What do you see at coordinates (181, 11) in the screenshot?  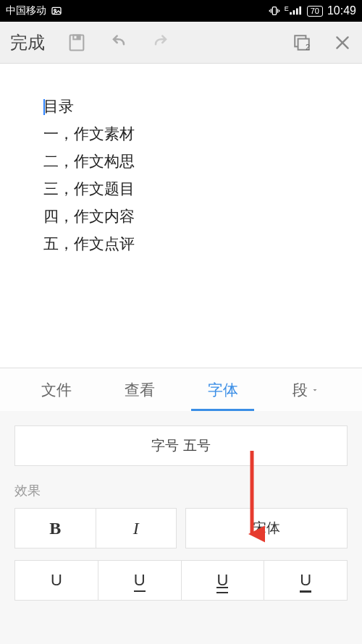 I see `status-bar: 中国移动 E 70 10:49` at bounding box center [181, 11].